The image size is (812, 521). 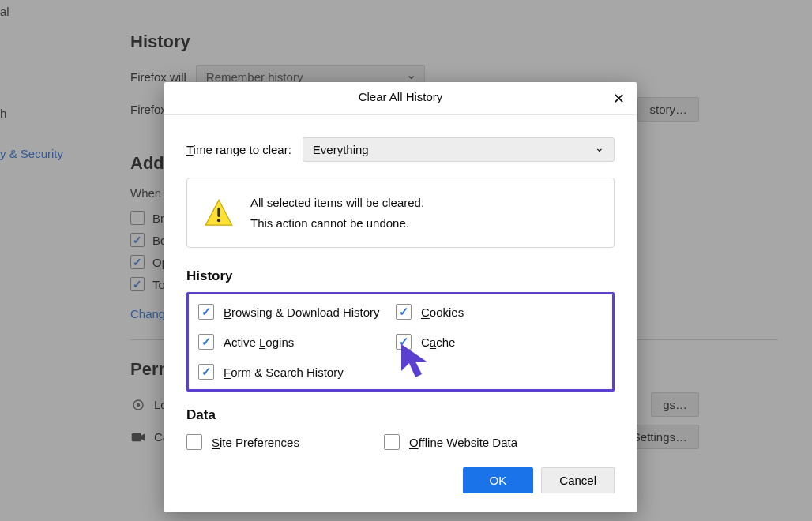 What do you see at coordinates (463, 442) in the screenshot?
I see `opt-label: Offline Website Data` at bounding box center [463, 442].